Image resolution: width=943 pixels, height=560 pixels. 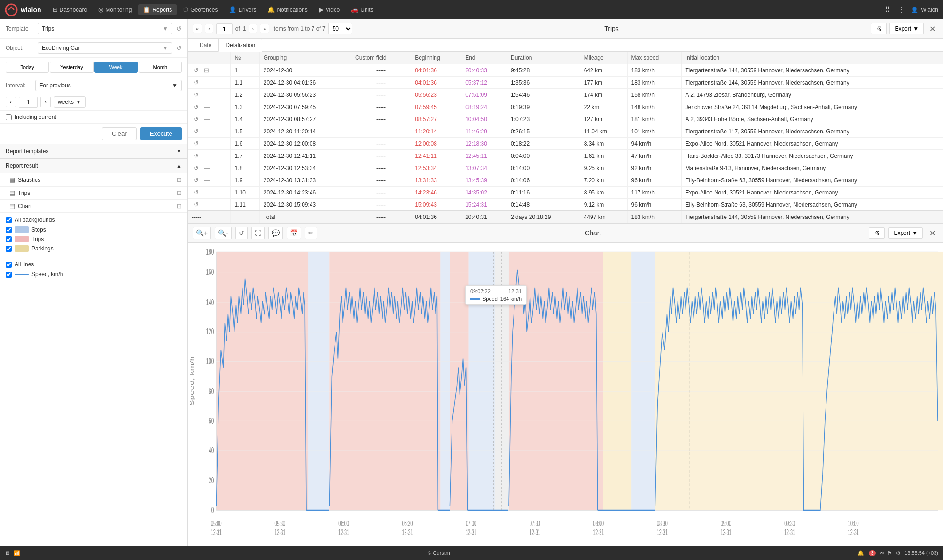 I want to click on interval-select: For previous ▼, so click(x=109, y=86).